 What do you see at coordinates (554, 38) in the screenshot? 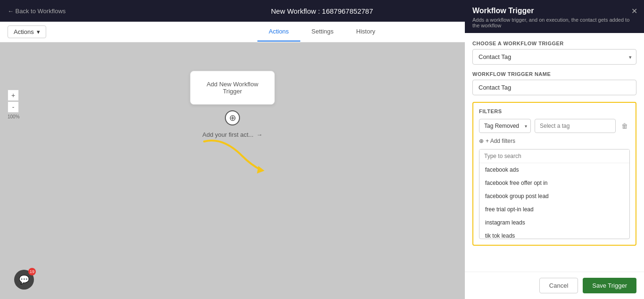
I see `panel-body: CHOOSE A WORKFLOW TRIGGER Contact Tag ▾ …` at bounding box center [554, 38].